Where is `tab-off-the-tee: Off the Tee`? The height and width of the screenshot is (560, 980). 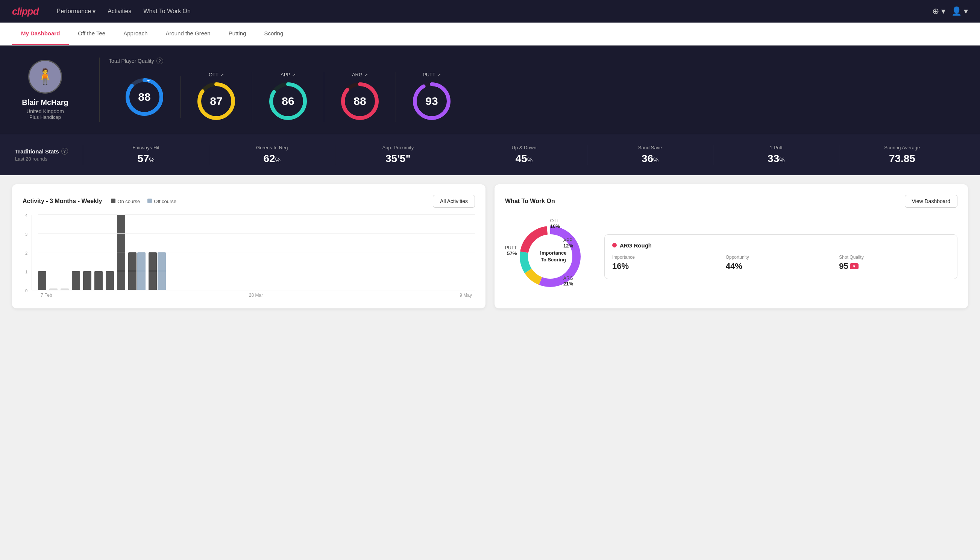 tab-off-the-tee: Off the Tee is located at coordinates (92, 34).